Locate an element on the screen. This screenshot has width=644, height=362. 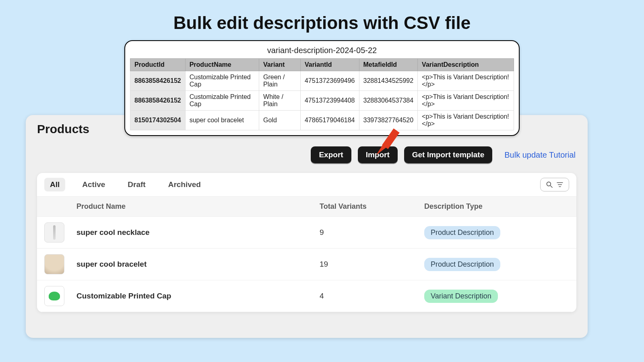
product-row: super cool bracelet 19 Product Descripti… is located at coordinates (307, 265).